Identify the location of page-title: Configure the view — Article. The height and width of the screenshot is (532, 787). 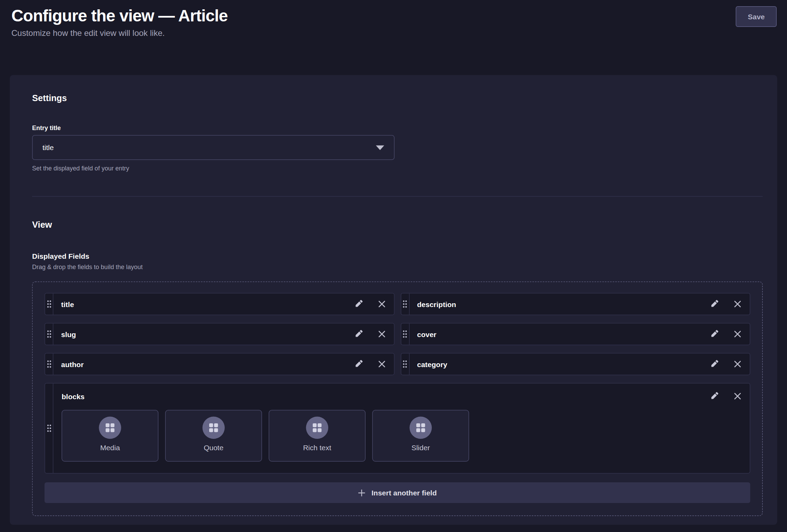
(119, 16).